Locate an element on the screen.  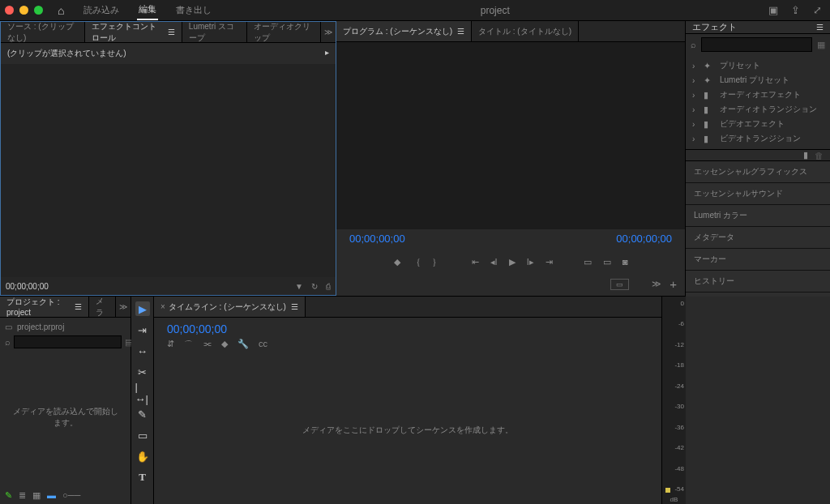
caption-track-icon: cc is located at coordinates (263, 345).